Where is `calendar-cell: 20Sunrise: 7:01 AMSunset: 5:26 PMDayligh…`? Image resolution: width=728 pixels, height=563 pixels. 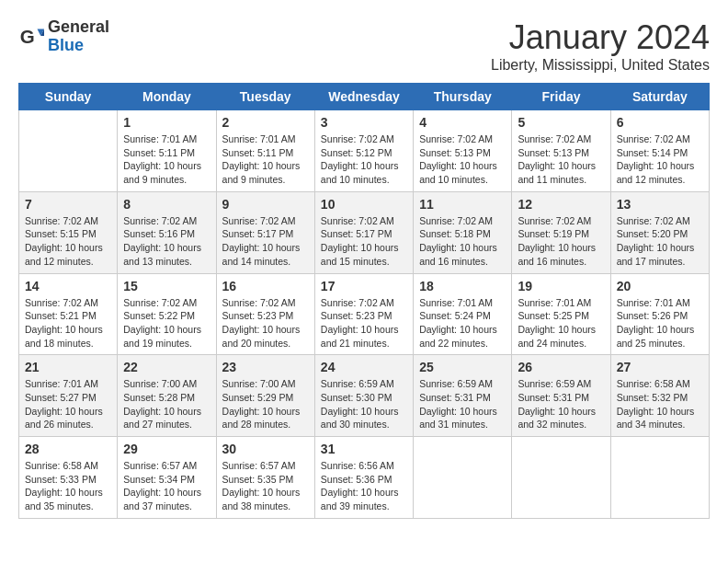
calendar-cell: 20Sunrise: 7:01 AMSunset: 5:26 PMDayligh… is located at coordinates (660, 315).